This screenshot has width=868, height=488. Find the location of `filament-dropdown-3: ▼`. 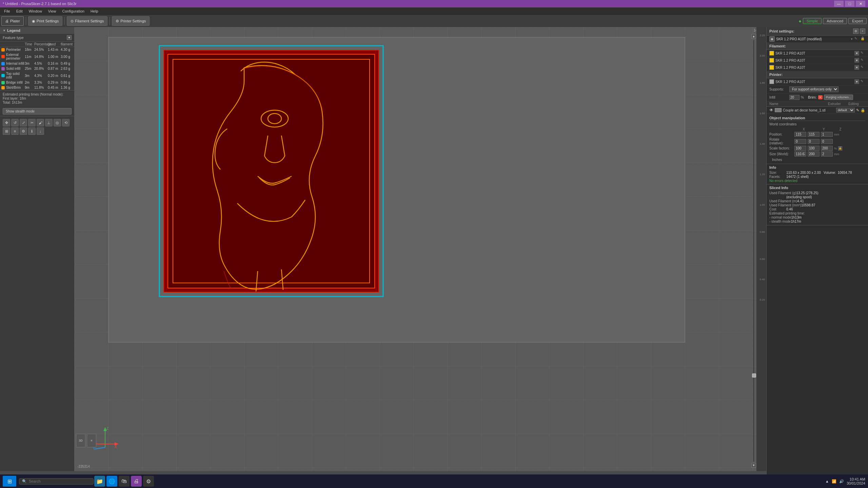

filament-dropdown-3: ▼ is located at coordinates (857, 67).